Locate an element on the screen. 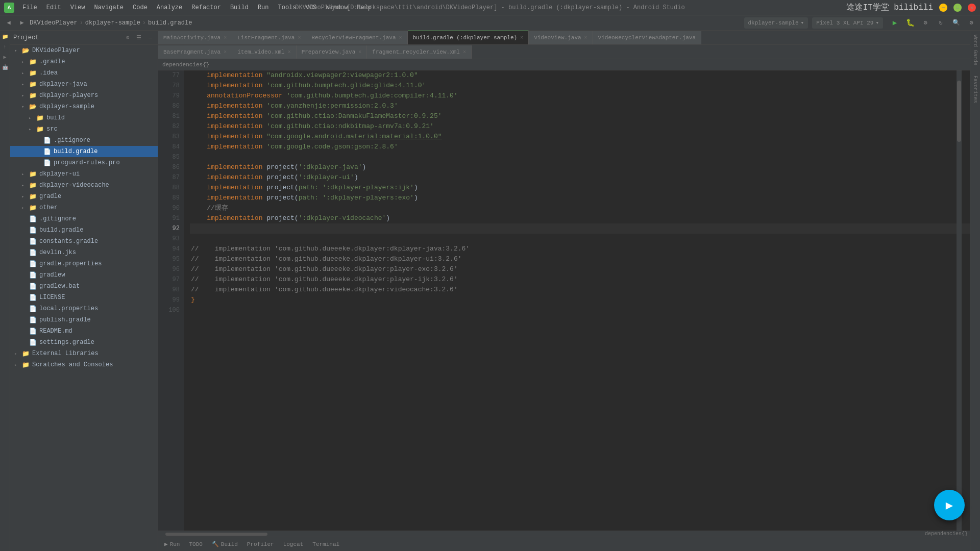 The image size is (980, 551). bottom-tab-profiler: Profiler is located at coordinates (260, 544).